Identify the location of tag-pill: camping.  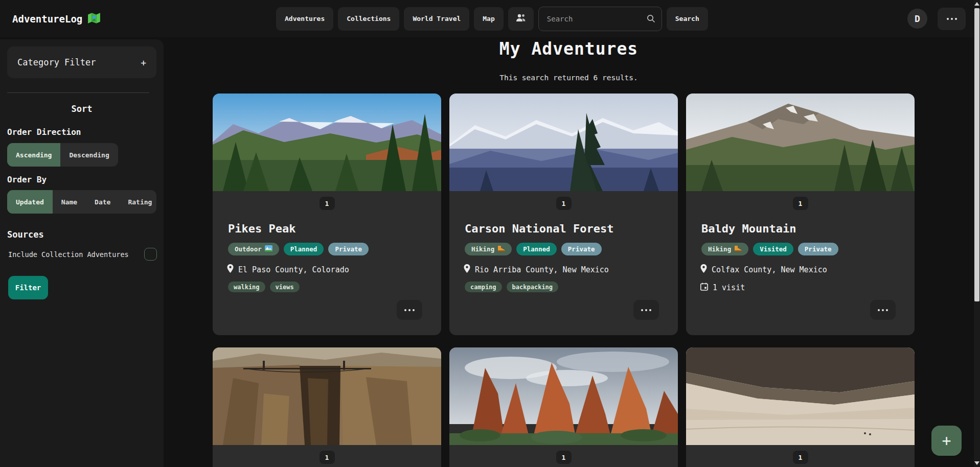
(484, 287).